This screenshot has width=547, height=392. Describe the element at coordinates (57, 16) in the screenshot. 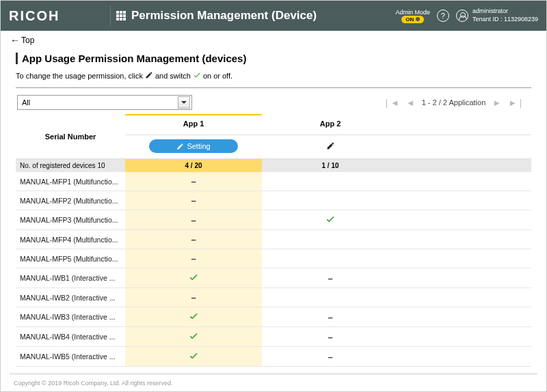

I see `brand-logo: RICOH` at that location.